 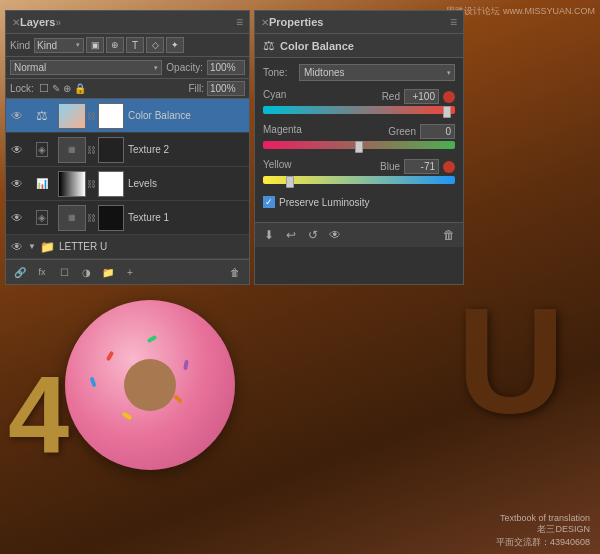 I want to click on blend-mode-dropdown: Normal Dissolve Multiply Screen Overlay, so click(x=86, y=68).